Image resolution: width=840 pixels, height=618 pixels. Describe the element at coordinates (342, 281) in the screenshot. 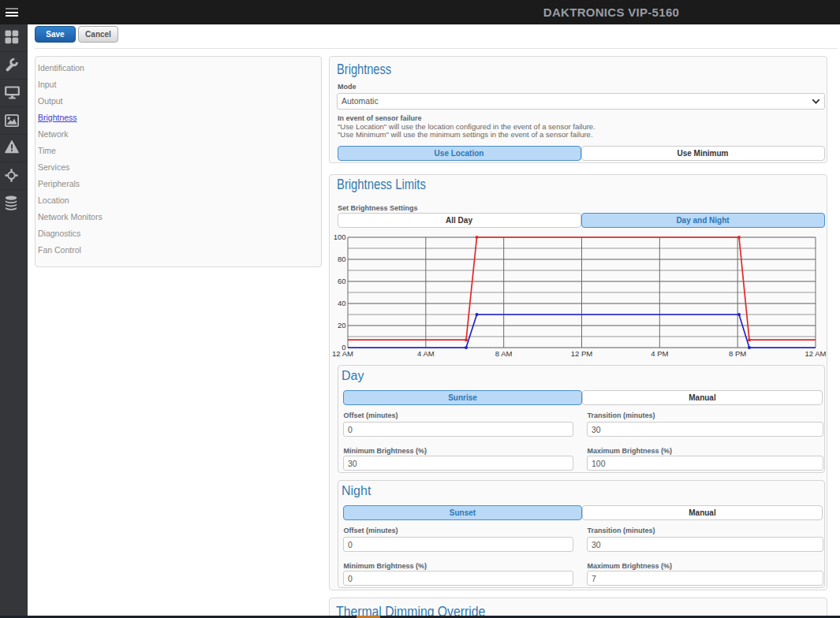

I see `svg-text: 60` at that location.